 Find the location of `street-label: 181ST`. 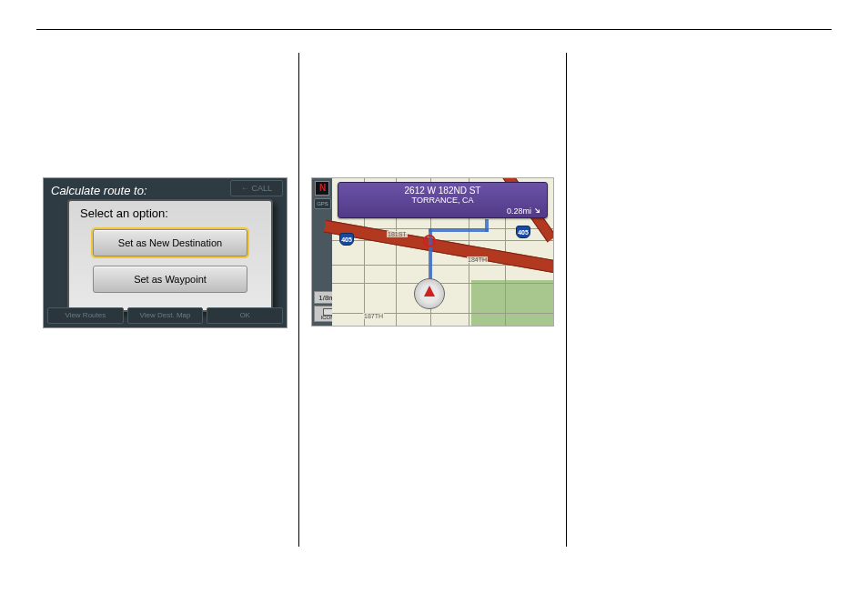

street-label: 181ST is located at coordinates (397, 235).